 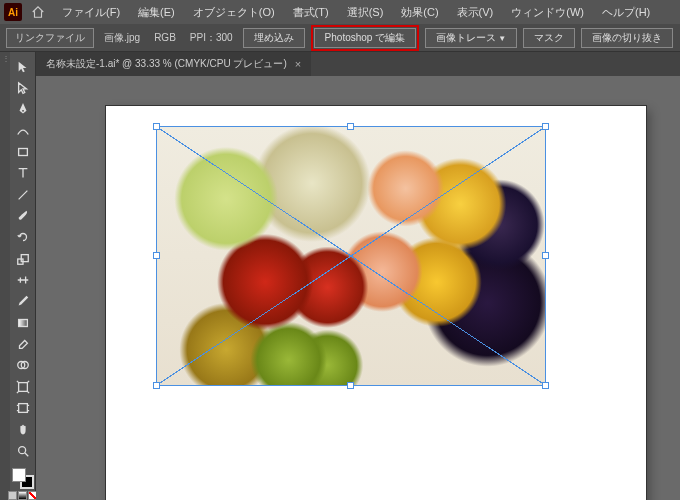 What do you see at coordinates (5, 276) in the screenshot?
I see `panel-dock-strip: ⋮` at bounding box center [5, 276].